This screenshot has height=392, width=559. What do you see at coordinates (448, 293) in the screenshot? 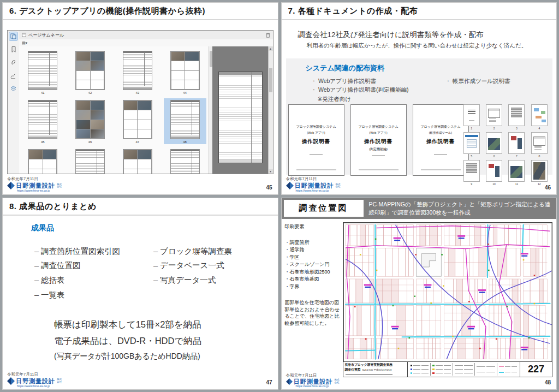
I see `map-svg` at bounding box center [448, 293].